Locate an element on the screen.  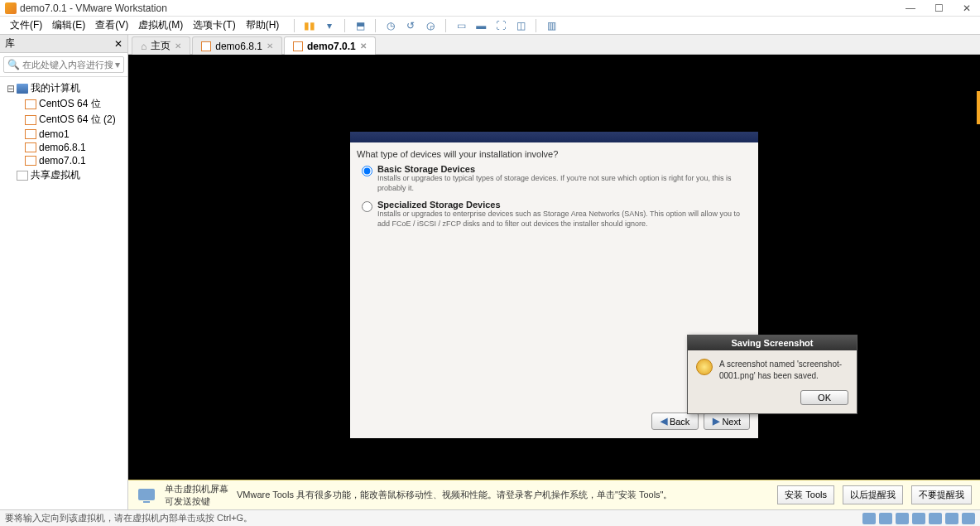
app-icon is located at coordinates (11, 8).